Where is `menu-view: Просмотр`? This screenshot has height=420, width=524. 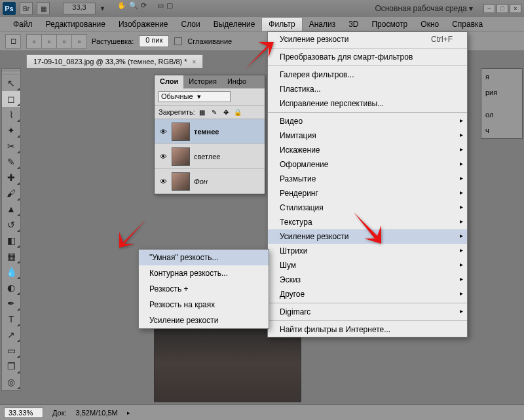
menu-view: Просмотр is located at coordinates (389, 24).